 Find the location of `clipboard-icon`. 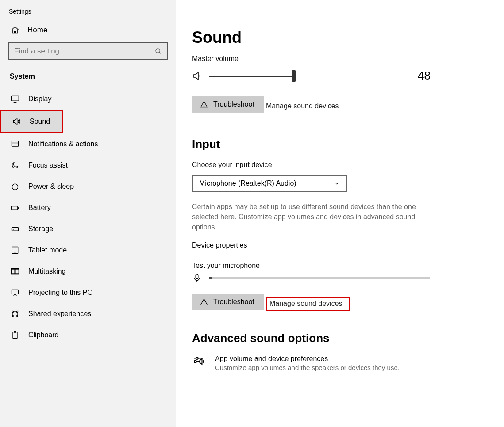

clipboard-icon is located at coordinates (15, 335).